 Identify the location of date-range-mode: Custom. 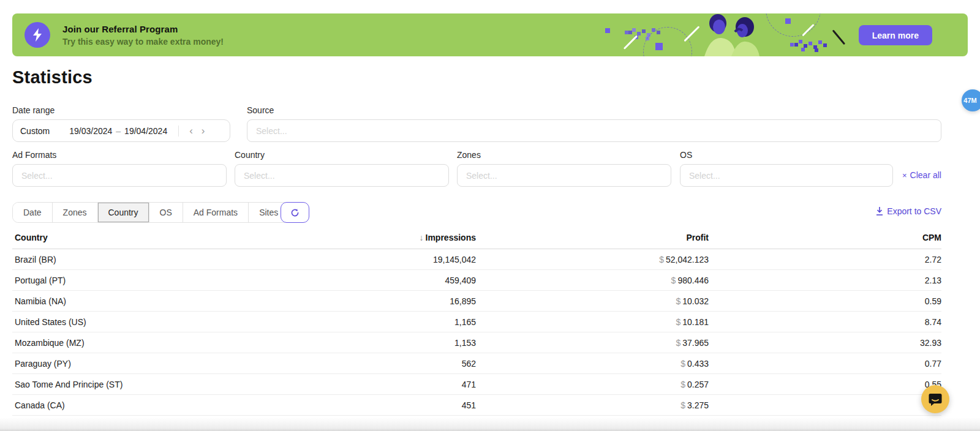
(35, 131).